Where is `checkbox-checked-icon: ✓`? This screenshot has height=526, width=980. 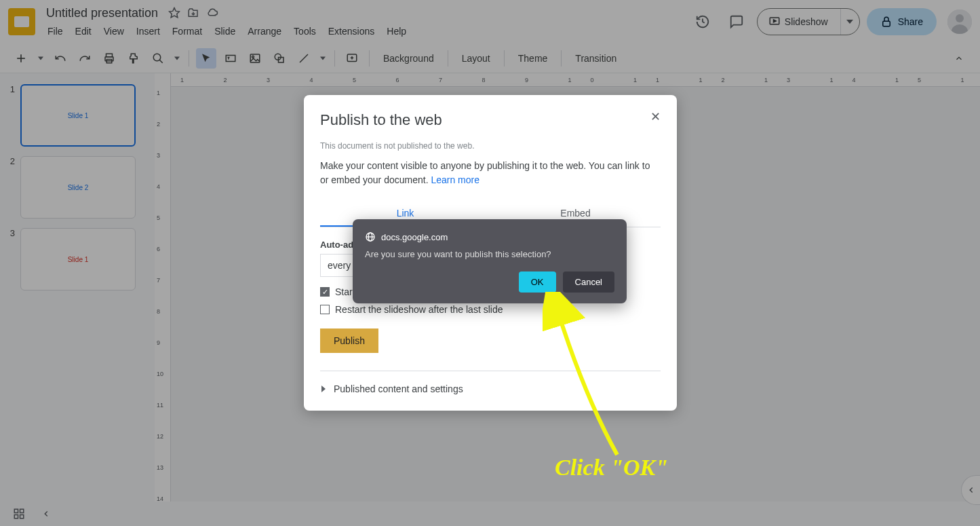
checkbox-checked-icon: ✓ is located at coordinates (325, 292).